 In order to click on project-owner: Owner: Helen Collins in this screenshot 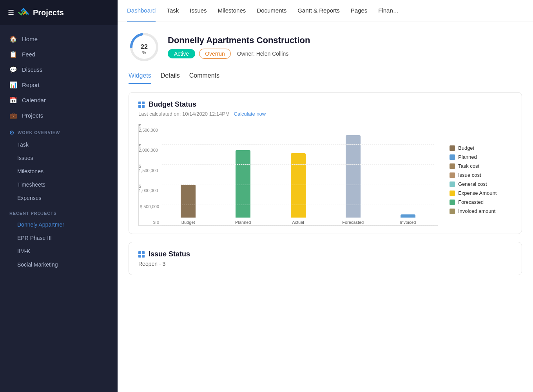, I will do `click(263, 54)`.